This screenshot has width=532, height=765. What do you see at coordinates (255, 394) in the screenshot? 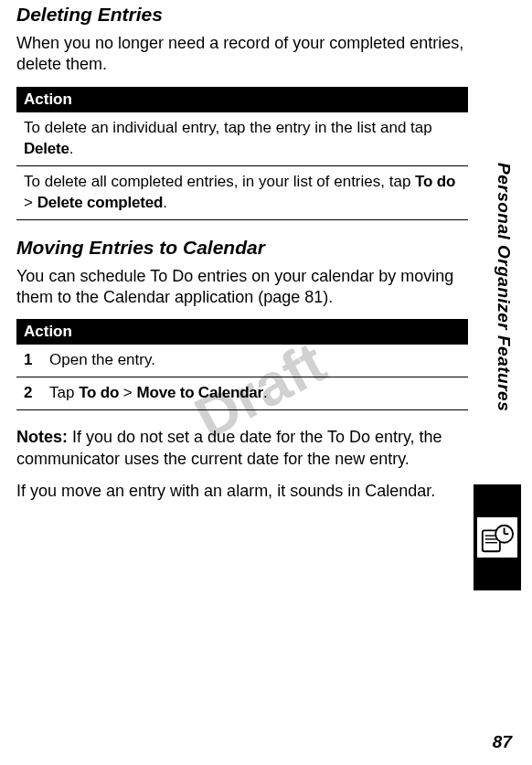
I see `step-text: Tap To do > Move to Calendar.` at bounding box center [255, 394].